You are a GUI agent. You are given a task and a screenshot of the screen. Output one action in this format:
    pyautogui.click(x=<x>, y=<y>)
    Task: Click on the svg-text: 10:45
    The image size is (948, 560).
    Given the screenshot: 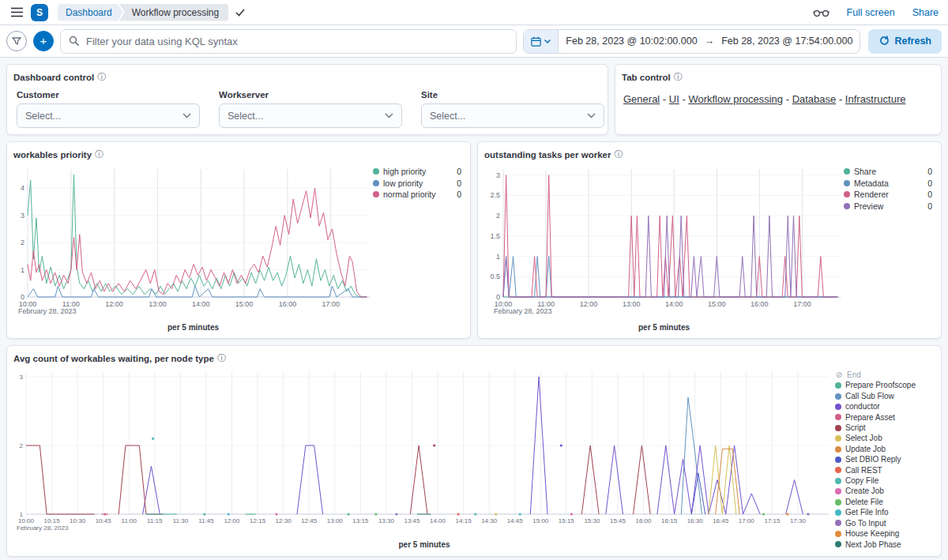 What is the action you would take?
    pyautogui.click(x=104, y=521)
    